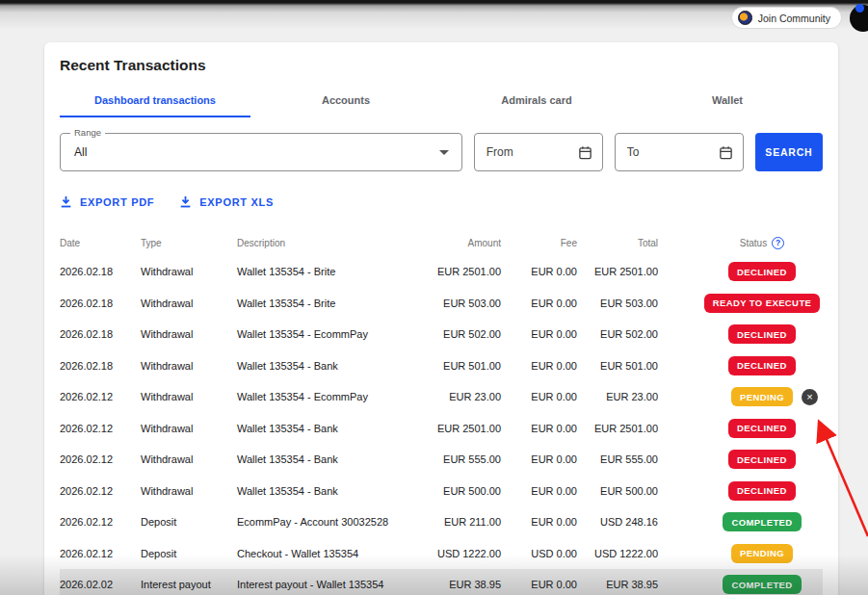 The width and height of the screenshot is (868, 595). What do you see at coordinates (346, 100) in the screenshot?
I see `tab-label: Accounts` at bounding box center [346, 100].